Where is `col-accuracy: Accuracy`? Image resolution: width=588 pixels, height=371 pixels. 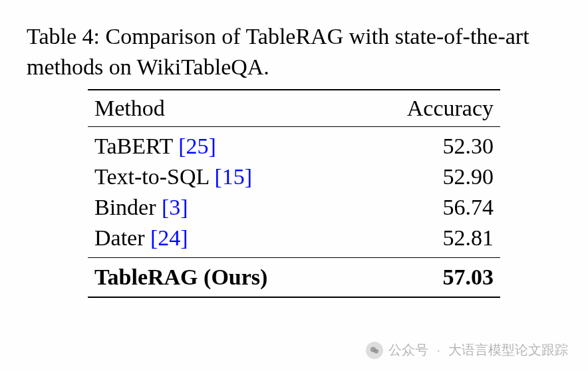
col-accuracy: Accuracy is located at coordinates (428, 108).